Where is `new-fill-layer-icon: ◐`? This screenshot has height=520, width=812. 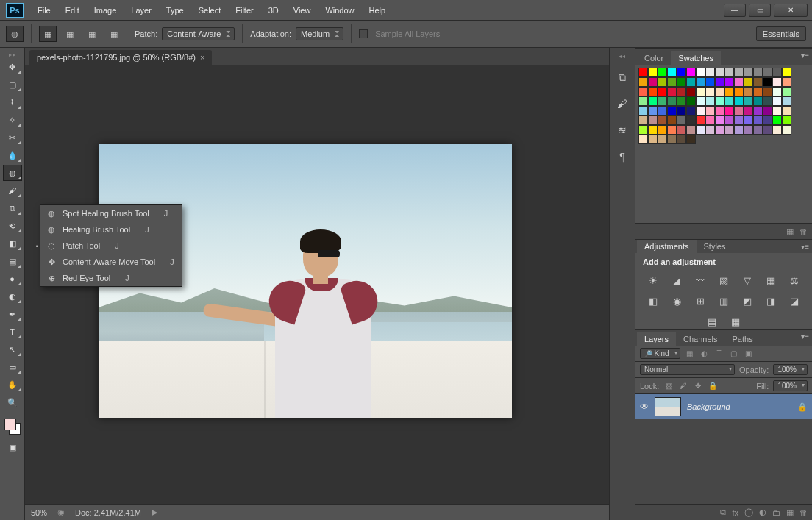 new-fill-layer-icon: ◐ is located at coordinates (763, 512).